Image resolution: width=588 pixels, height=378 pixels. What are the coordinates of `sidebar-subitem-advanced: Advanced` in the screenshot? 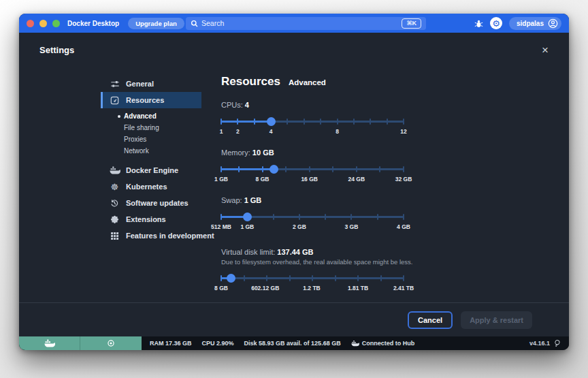 It's located at (151, 116).